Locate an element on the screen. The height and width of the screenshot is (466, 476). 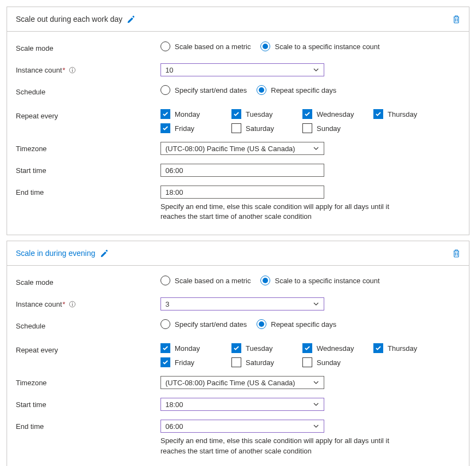
end-time-select: 06:00 is located at coordinates (242, 426).